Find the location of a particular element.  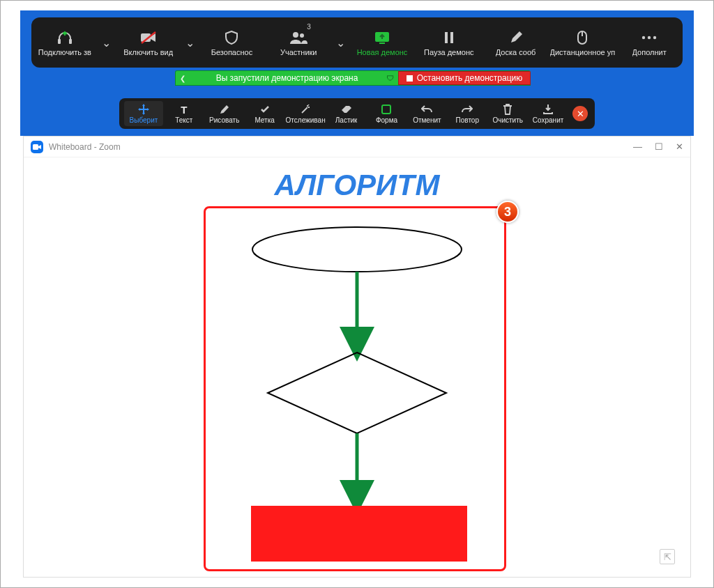

whiteboard-titlebar: Whiteboard - Zoom — ☐ ✕ is located at coordinates (357, 147).